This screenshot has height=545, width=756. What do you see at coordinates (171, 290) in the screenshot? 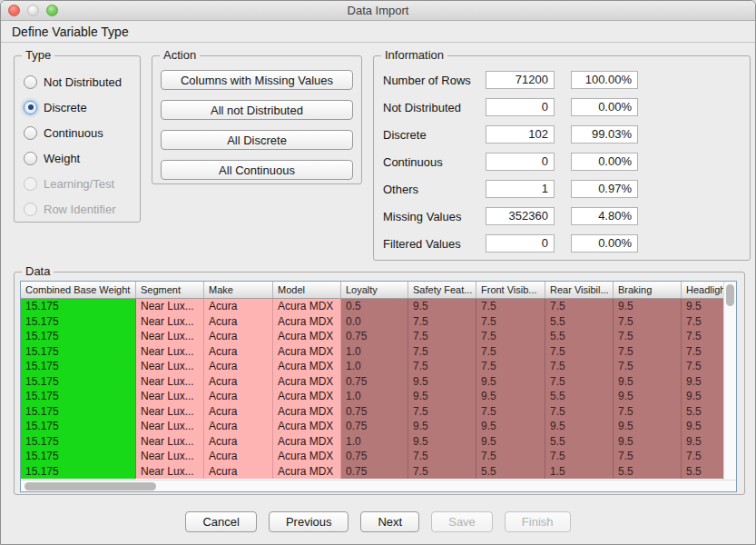
I see `column-header-segment: Segment` at bounding box center [171, 290].